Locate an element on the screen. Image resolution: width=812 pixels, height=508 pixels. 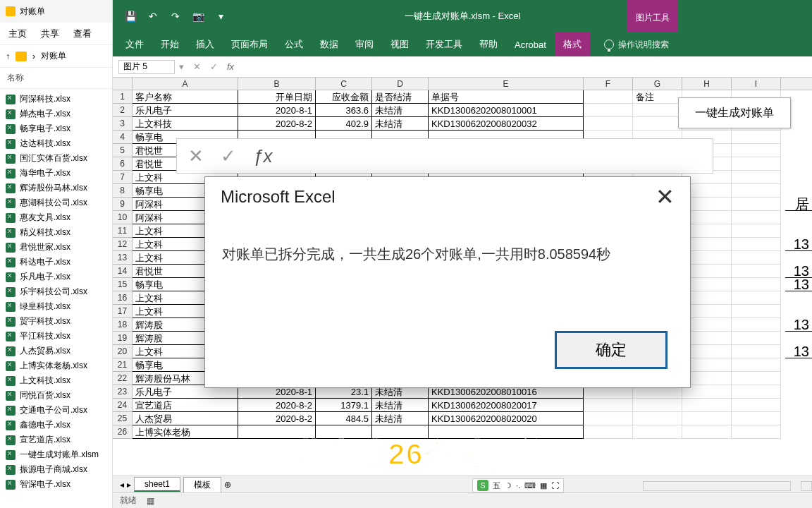
cell: KKD13006202008020017 is located at coordinates (506, 405).